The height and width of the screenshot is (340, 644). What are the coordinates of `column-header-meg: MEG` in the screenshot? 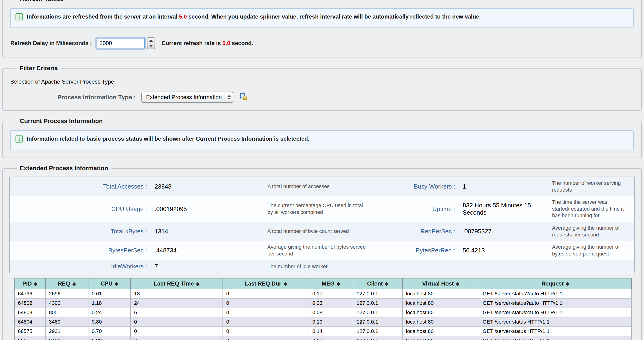 It's located at (331, 284).